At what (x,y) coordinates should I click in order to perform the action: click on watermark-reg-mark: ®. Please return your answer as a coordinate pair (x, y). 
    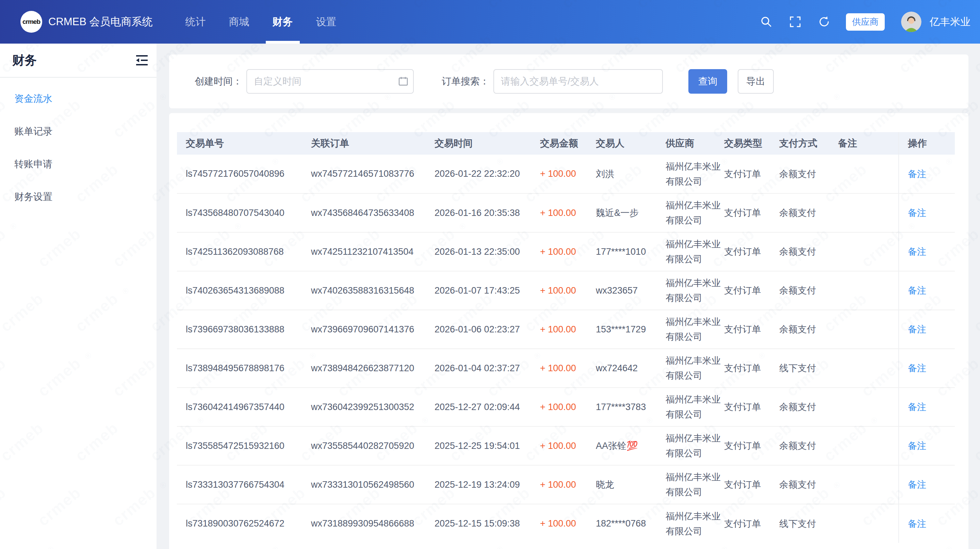
    Looking at the image, I should click on (163, 485).